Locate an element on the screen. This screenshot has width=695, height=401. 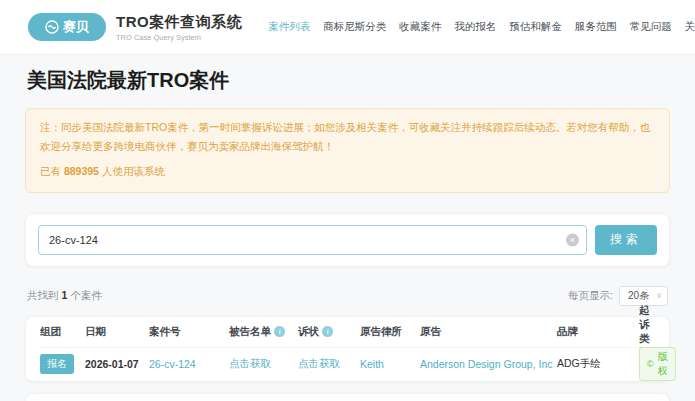
pagination: ‹ 1 › is located at coordinates (348, 397).